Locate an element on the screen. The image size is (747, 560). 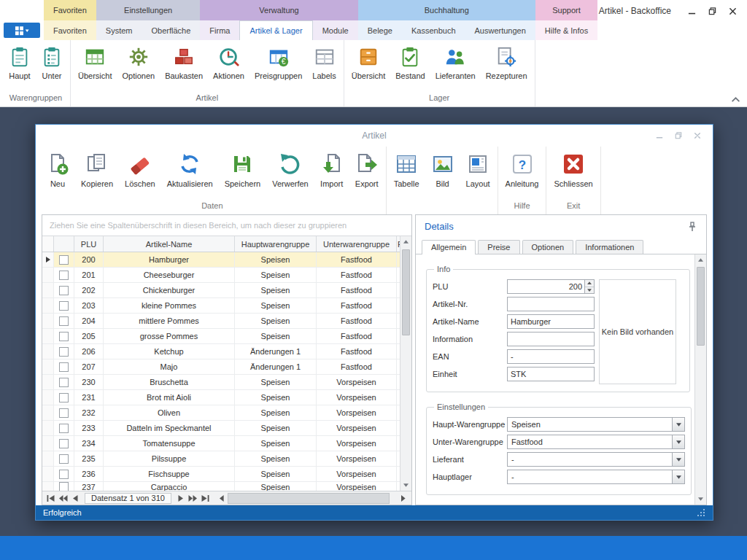
details-tab-allgemein: Allgemein is located at coordinates (449, 247).